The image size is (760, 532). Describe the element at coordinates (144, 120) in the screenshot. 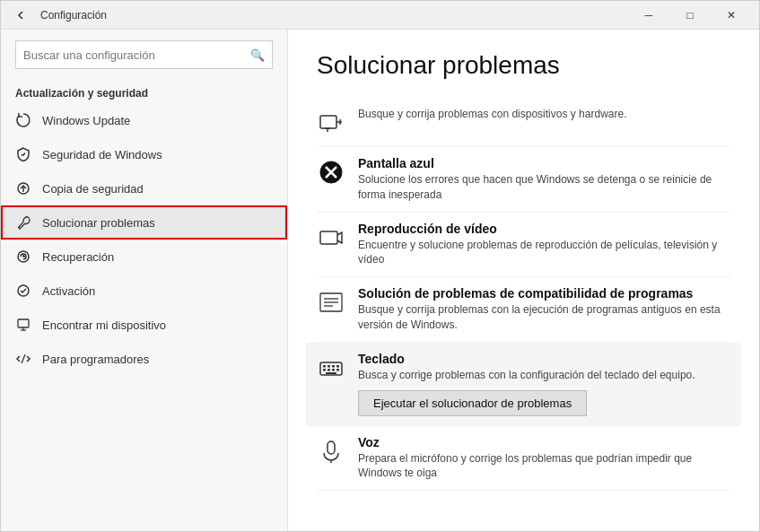

I see `sidebar-item-windows-update: Windows Update` at that location.